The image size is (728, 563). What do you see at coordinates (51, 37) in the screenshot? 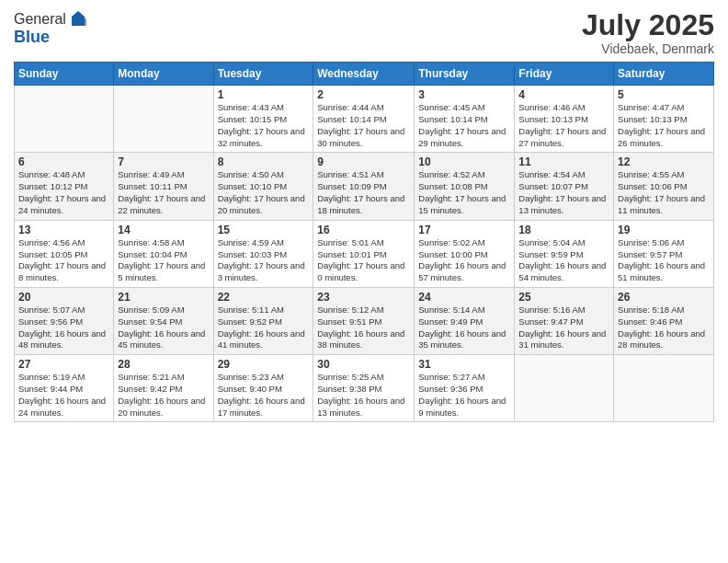
I see `logo-blue-text: Blue` at bounding box center [51, 37].